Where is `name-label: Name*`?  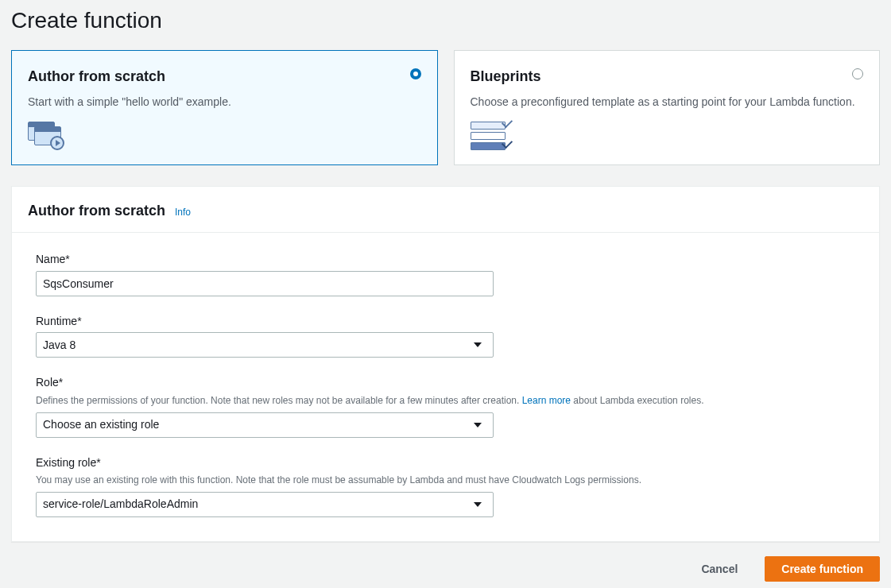
name-label: Name* is located at coordinates (445, 260).